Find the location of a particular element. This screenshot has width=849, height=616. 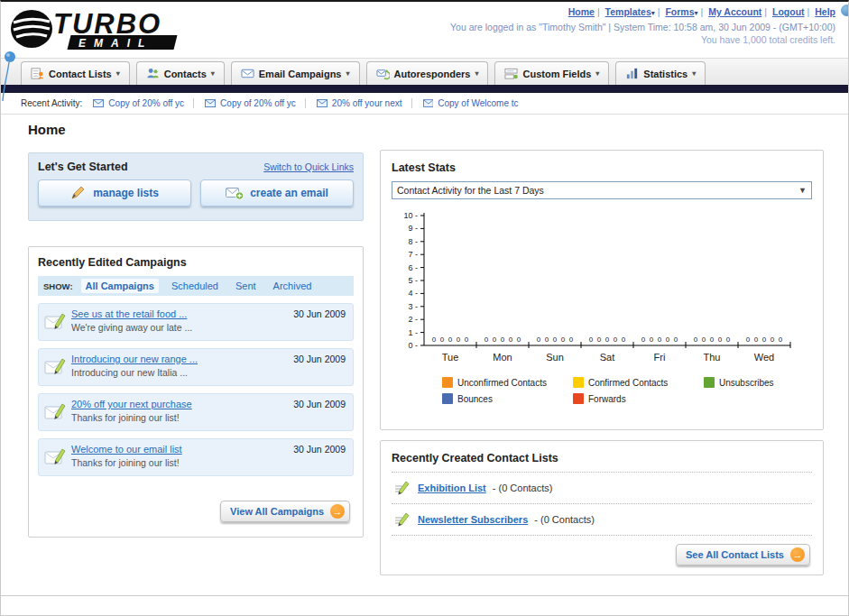

contact-list-count: - (0 Contacts) is located at coordinates (523, 488).